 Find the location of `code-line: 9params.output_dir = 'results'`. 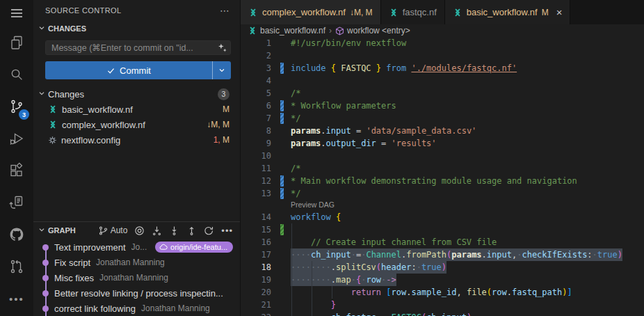

code-line: 9params.output_dir = 'results' is located at coordinates (442, 143).